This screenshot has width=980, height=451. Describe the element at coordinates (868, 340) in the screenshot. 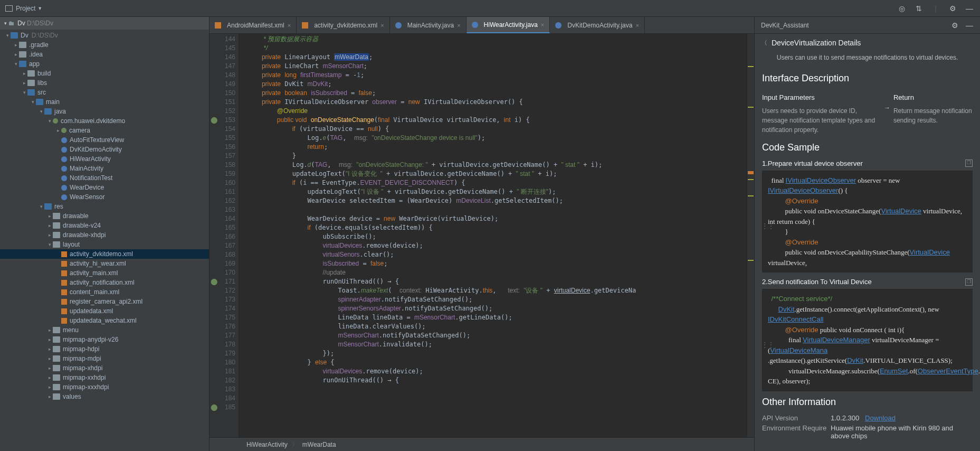

I see `code-sample-2: ⋮⋮ /**Connect service*/ DvKit.getInstanc…` at that location.